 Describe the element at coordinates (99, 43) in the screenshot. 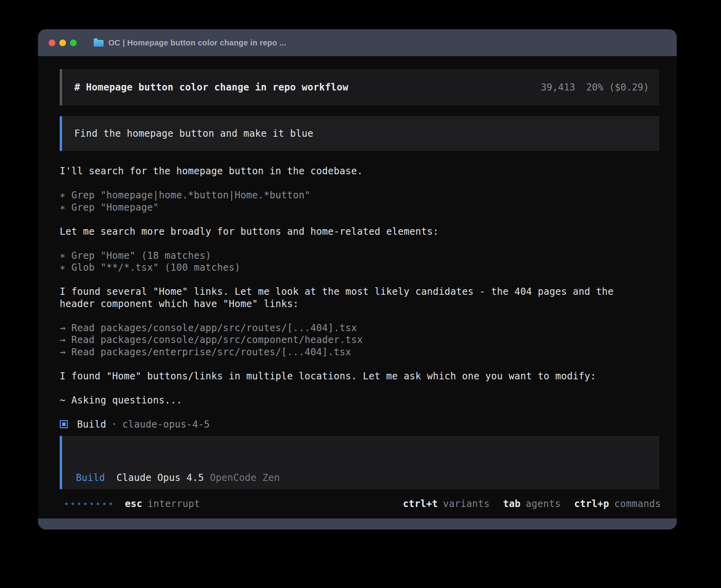

I see `folder-icon` at that location.